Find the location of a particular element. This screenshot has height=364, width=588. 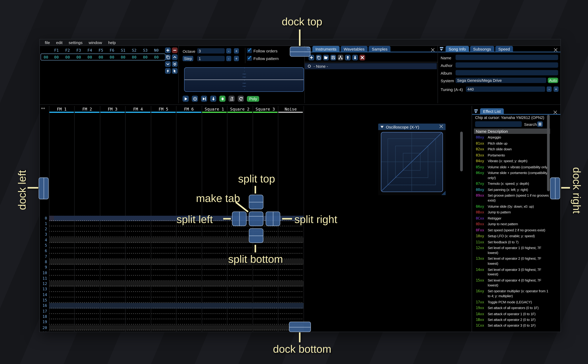

effect-row-1Axx: 1AxxSet attack of operator 1 (0 to 1F) is located at coordinates (514, 314).